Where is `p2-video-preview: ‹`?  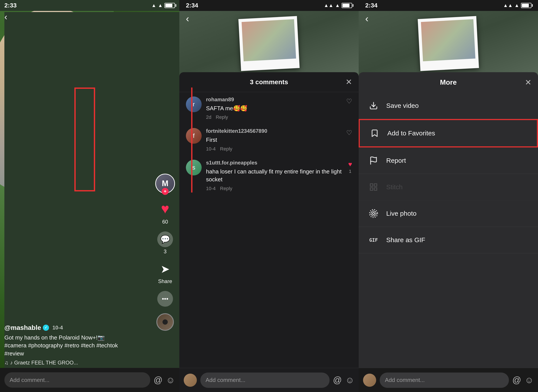
p2-video-preview: ‹ is located at coordinates (269, 42).